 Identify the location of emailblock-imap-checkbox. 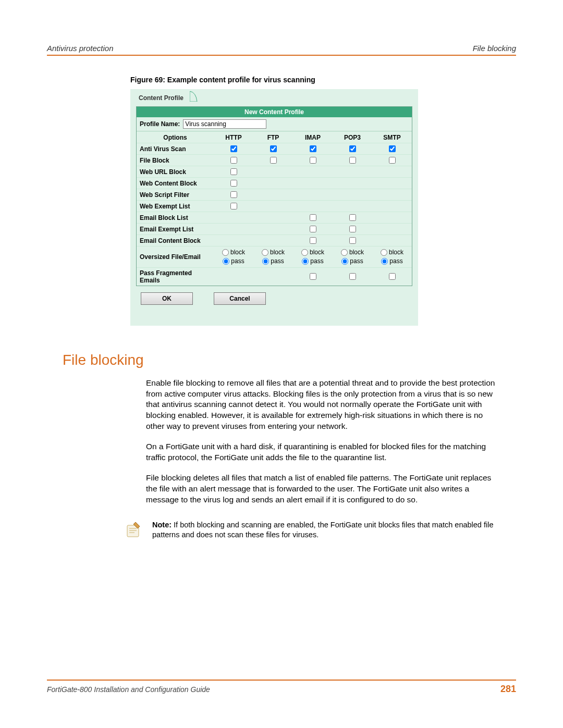
(313, 218).